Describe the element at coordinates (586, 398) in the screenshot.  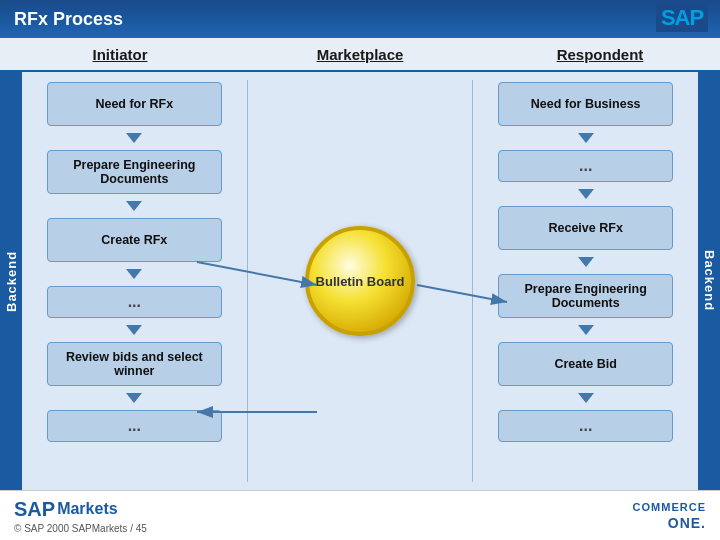
I see `arrow-down-r5` at that location.